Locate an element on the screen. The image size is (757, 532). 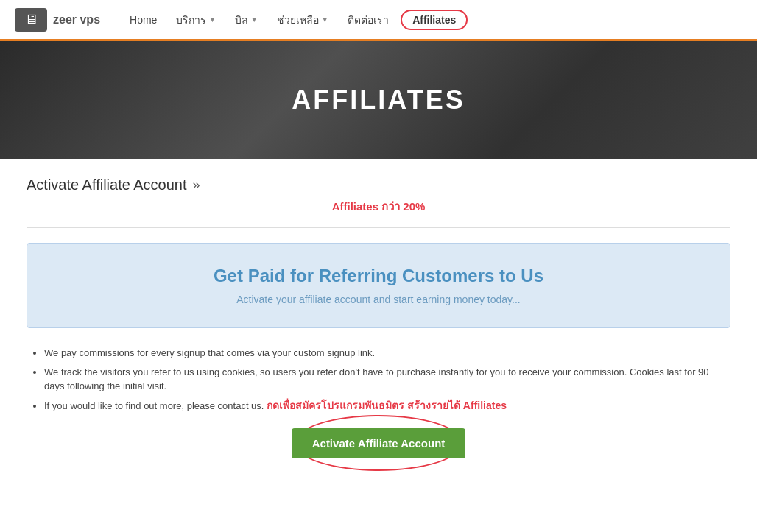
nav-billing-label: บิล is located at coordinates (242, 20).